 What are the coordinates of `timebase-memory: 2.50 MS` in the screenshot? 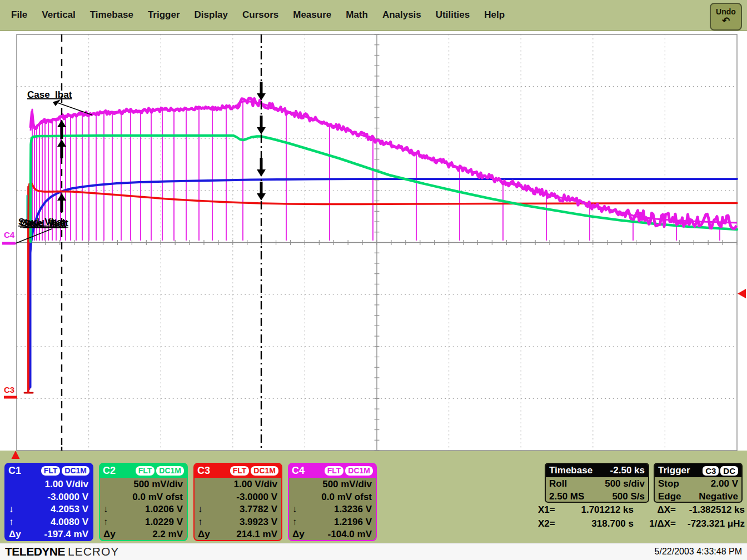 It's located at (567, 497).